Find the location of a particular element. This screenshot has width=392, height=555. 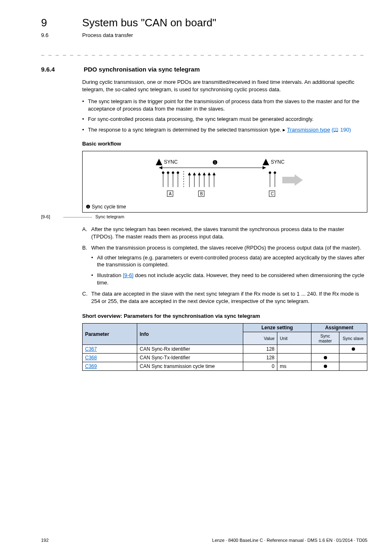

col-parameter: Parameter is located at coordinates (110, 334).